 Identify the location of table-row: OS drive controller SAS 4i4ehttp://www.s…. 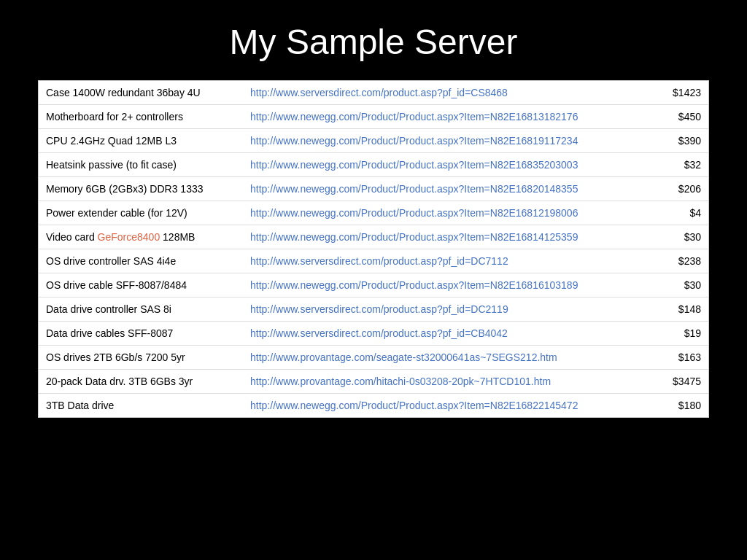
(374, 261).